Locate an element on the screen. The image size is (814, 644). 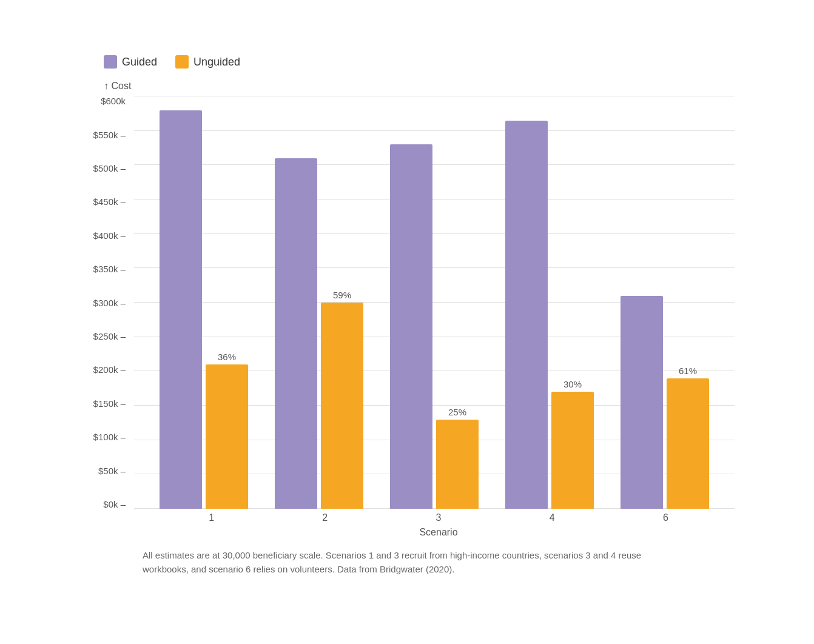
unguided-bar-wrapper: 61% is located at coordinates (688, 437).